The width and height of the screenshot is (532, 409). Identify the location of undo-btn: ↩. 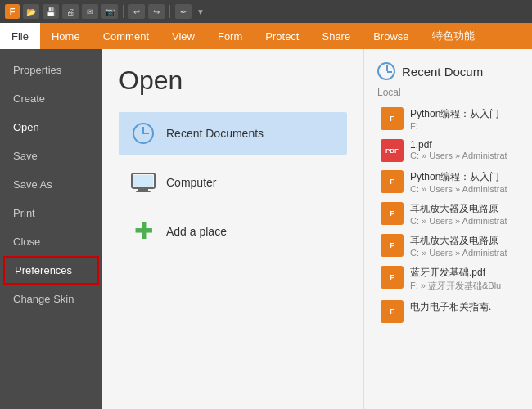
(137, 11).